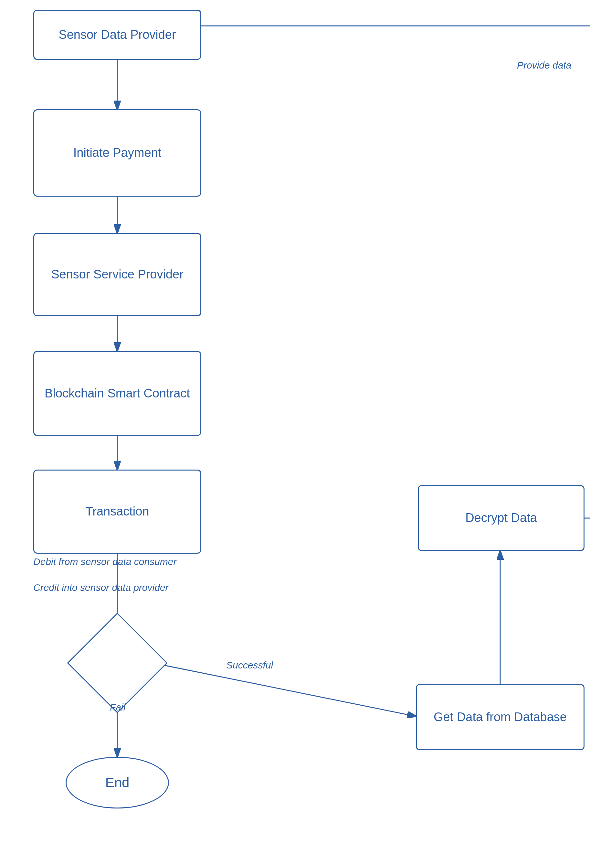 This screenshot has height=868, width=590. Describe the element at coordinates (501, 518) in the screenshot. I see `decrypt-data-box: Decrypt Data` at that location.